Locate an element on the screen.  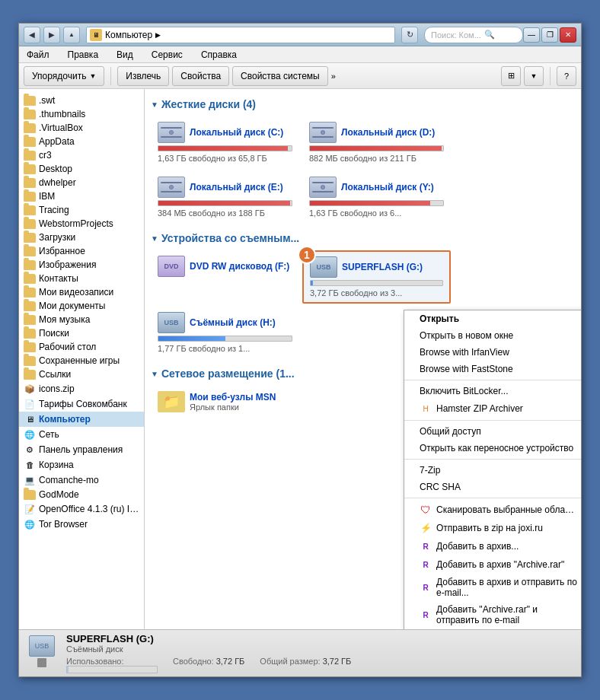
more-toolbar-icon: » is located at coordinates (334, 76).